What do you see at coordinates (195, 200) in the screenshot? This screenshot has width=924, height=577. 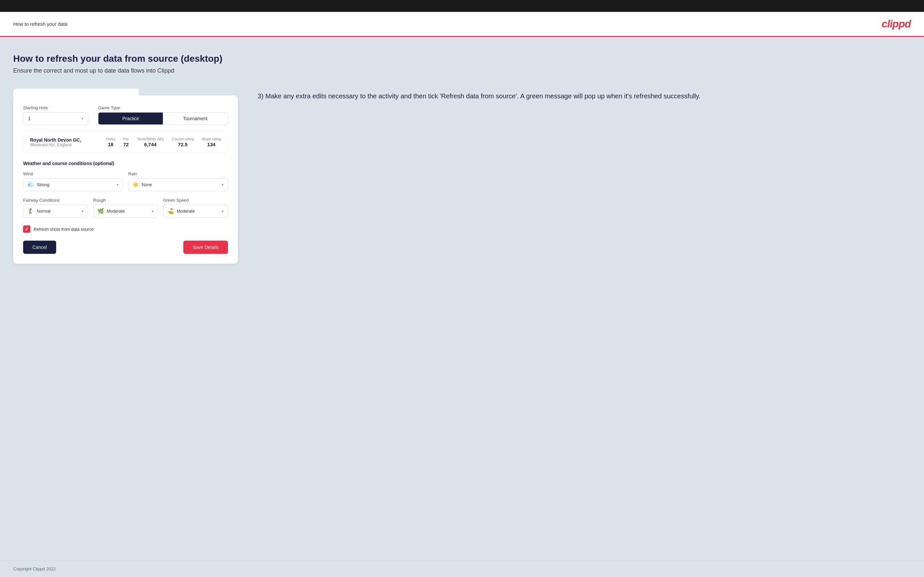 I see `green-speed-label: Green Speed` at bounding box center [195, 200].